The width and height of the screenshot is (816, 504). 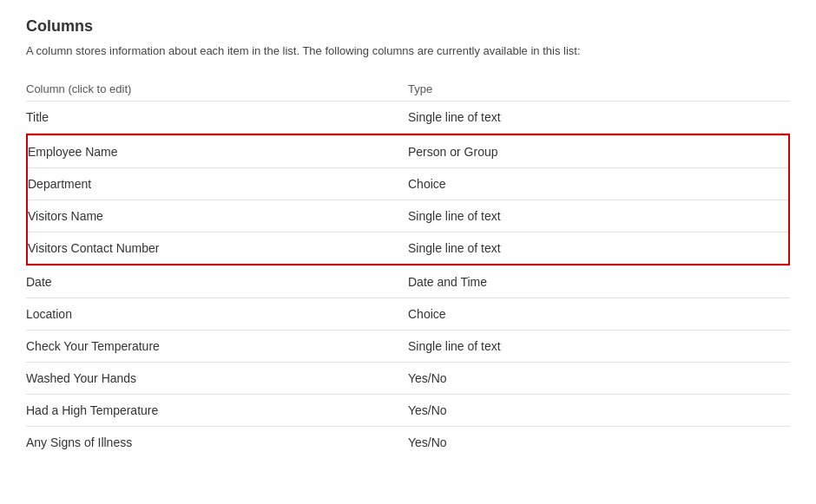 I want to click on table-header-row: Column (click to edit) Type, so click(x=408, y=89).